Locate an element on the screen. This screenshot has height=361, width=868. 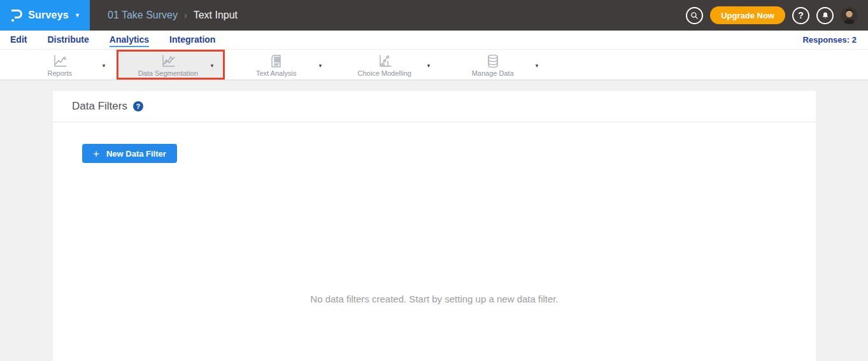
tab-analytics: Analytics is located at coordinates (129, 39).